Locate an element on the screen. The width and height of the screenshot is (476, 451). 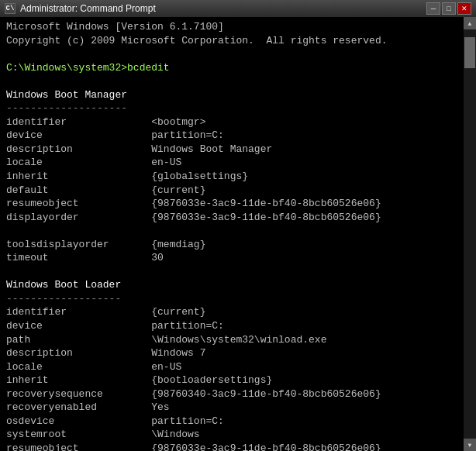
cmd-icon: C\ is located at coordinates (10, 9).